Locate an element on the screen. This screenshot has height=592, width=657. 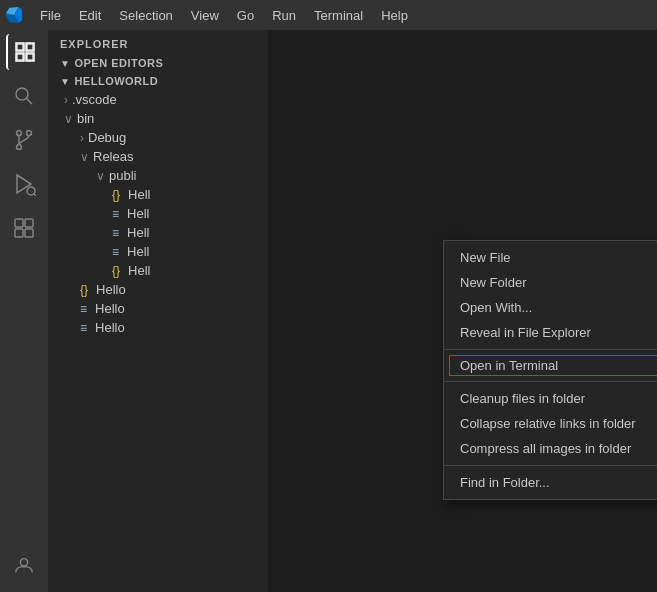
bin-label: bin is located at coordinates (86, 118).